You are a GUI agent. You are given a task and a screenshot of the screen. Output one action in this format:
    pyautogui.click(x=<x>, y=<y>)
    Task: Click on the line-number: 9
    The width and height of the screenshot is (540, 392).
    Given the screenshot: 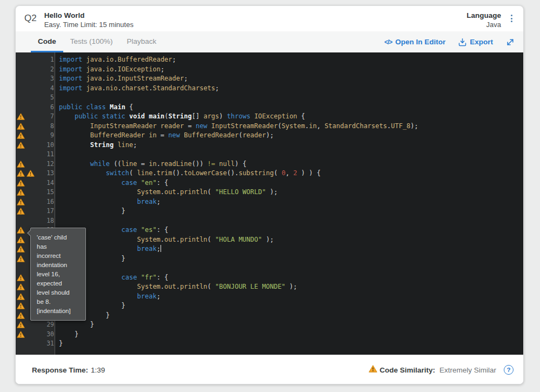 What is the action you would take?
    pyautogui.click(x=48, y=136)
    